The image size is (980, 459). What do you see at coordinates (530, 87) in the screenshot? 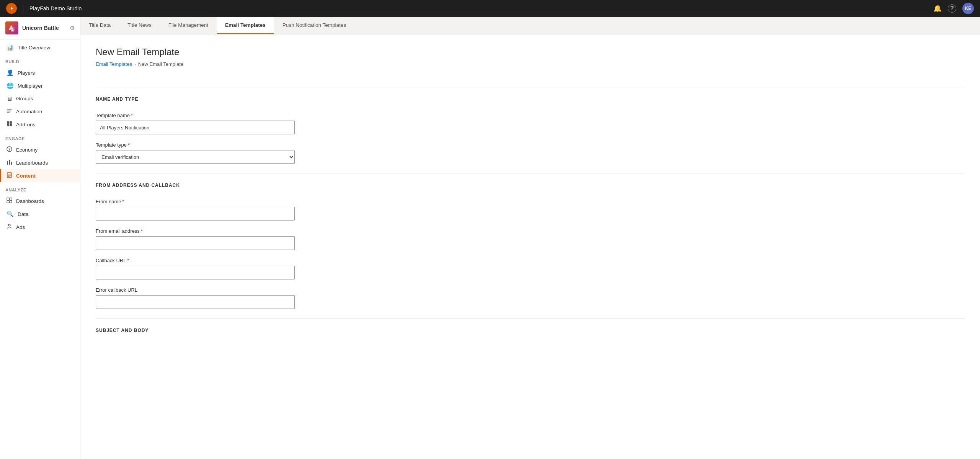
I see `divider` at bounding box center [530, 87].